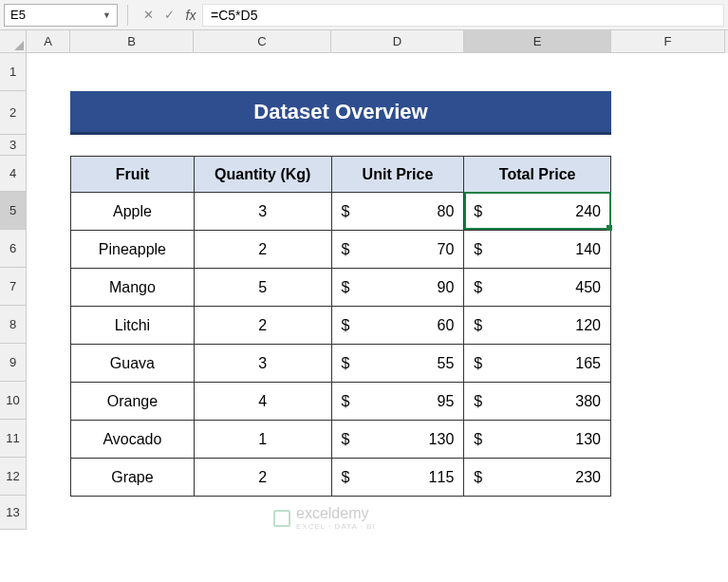 This screenshot has height=582, width=728. Describe the element at coordinates (106, 15) in the screenshot. I see `chevron-down-icon: ▼` at that location.